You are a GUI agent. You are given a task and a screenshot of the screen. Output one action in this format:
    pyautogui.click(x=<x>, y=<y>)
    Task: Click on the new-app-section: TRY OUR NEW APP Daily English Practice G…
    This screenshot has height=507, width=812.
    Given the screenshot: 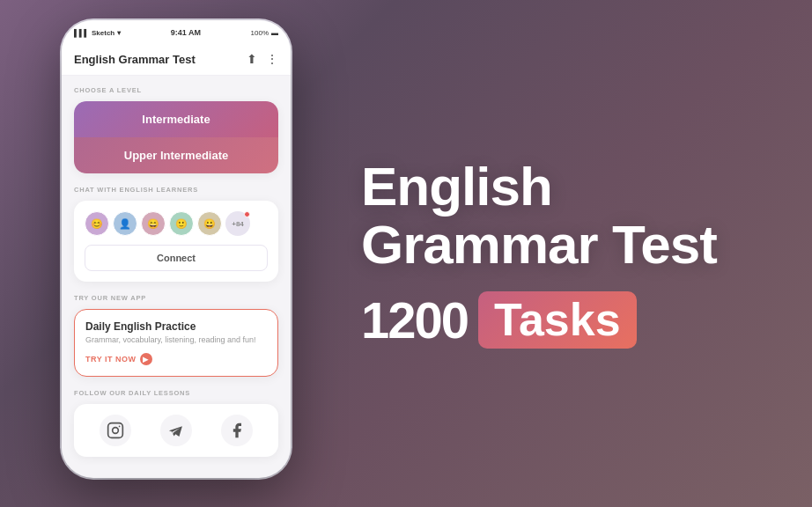 What is the action you would take?
    pyautogui.click(x=176, y=335)
    